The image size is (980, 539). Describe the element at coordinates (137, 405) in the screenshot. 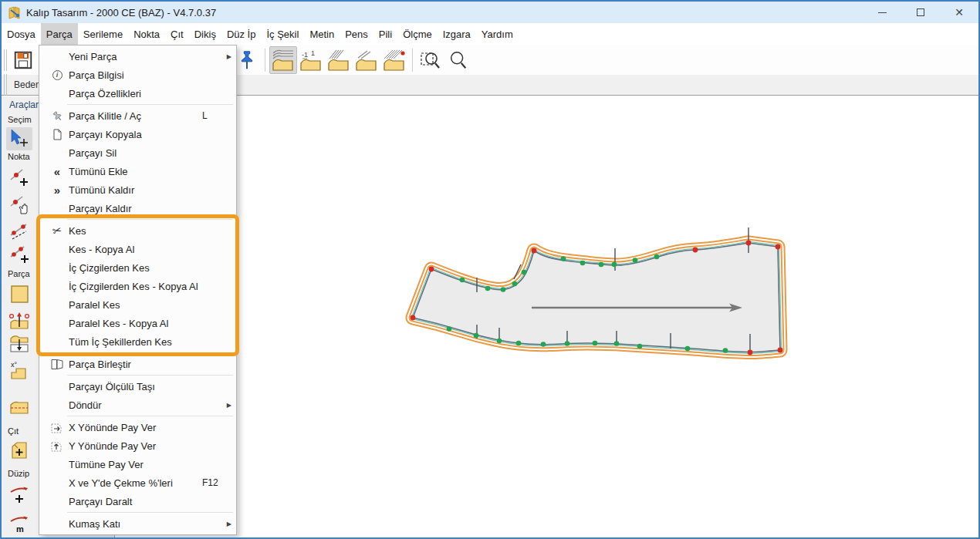

I see `menu-item-dondur: Döndür▶` at that location.